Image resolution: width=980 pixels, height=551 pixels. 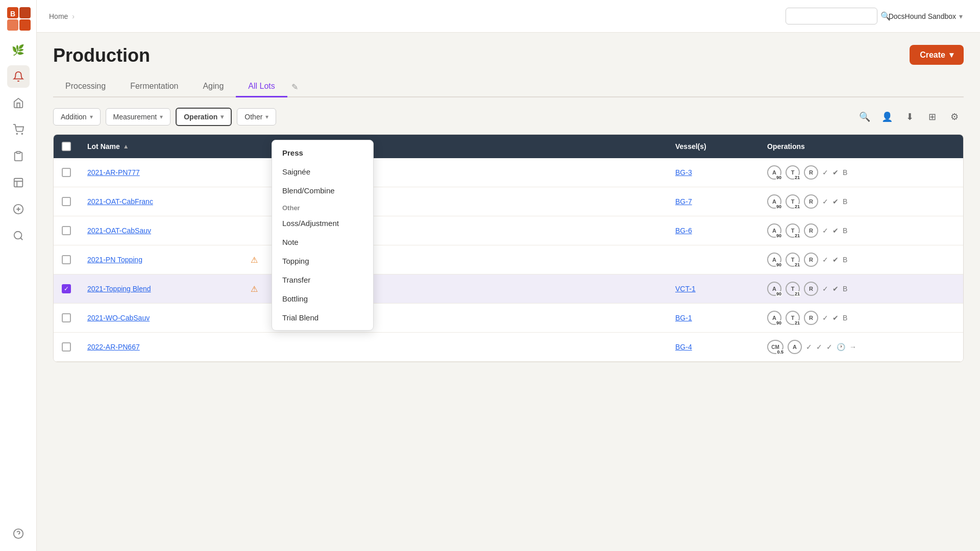 What do you see at coordinates (18, 156) in the screenshot?
I see `sidebar-item-clipboard` at bounding box center [18, 156].